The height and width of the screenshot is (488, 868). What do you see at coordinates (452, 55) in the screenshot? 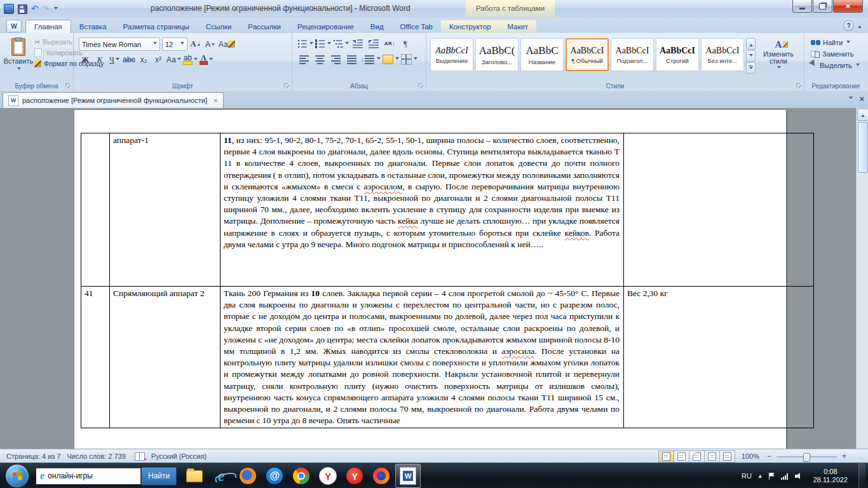
I see `style-item: AaBbCcIВыделение` at bounding box center [452, 55].